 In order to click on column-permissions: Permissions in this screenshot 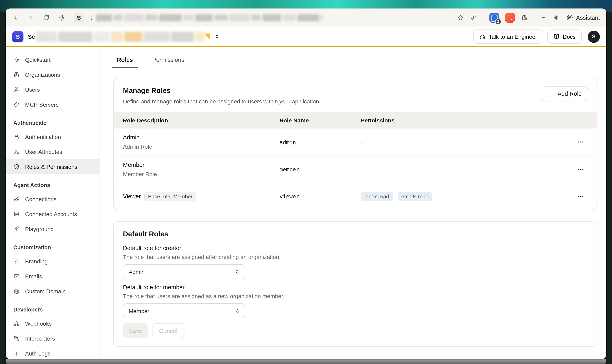, I will do `click(459, 120)`.